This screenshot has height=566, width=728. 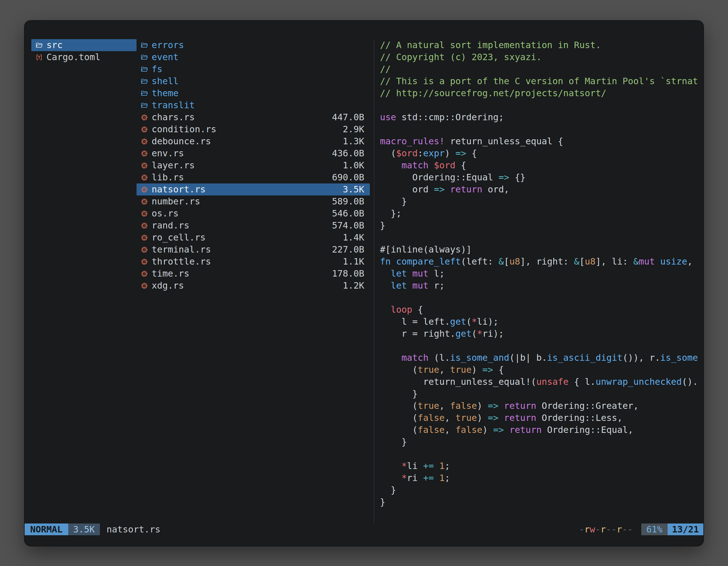 What do you see at coordinates (685, 529) in the screenshot?
I see `cursor-position-badge: 13/21` at bounding box center [685, 529].